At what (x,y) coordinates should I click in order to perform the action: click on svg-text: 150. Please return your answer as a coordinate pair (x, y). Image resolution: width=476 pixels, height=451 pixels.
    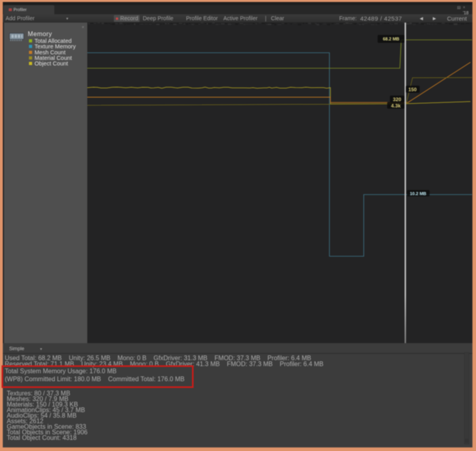
    Looking at the image, I should click on (413, 90).